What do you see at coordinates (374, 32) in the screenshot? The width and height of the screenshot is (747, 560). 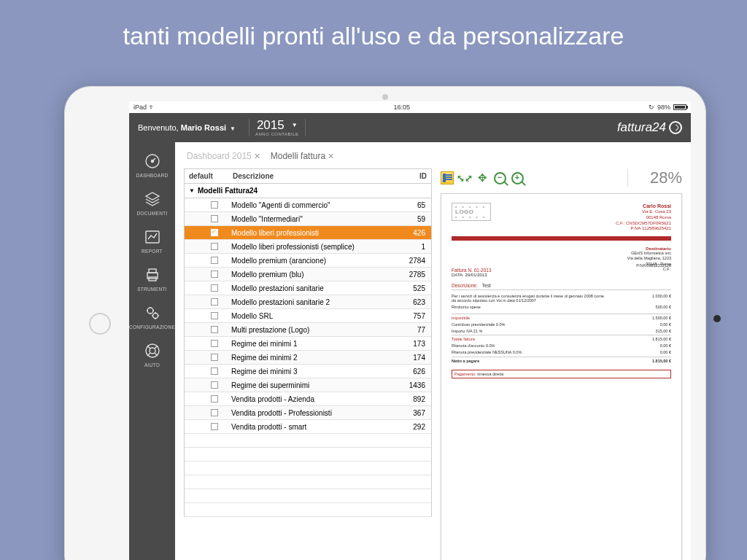 I see `promo-banner: tanti modelli pronti all'uso e da person…` at bounding box center [374, 32].